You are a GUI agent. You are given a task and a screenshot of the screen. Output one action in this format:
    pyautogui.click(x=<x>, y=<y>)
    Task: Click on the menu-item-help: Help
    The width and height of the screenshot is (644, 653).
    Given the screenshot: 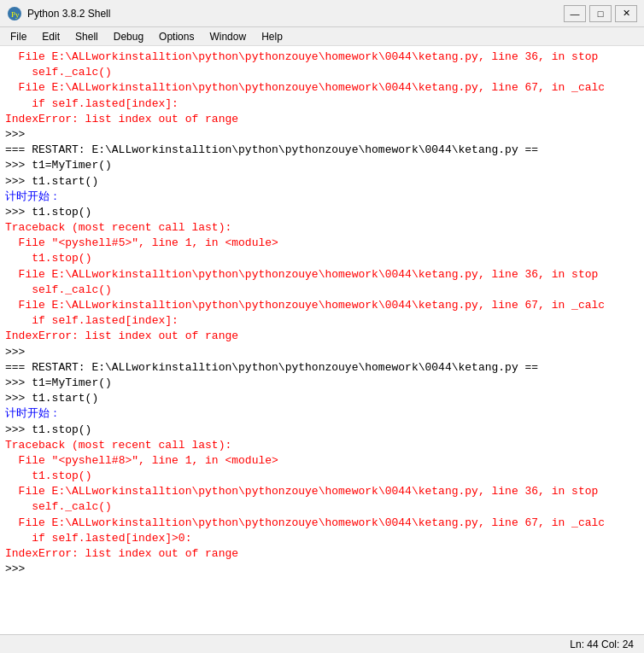 What is the action you would take?
    pyautogui.click(x=272, y=37)
    